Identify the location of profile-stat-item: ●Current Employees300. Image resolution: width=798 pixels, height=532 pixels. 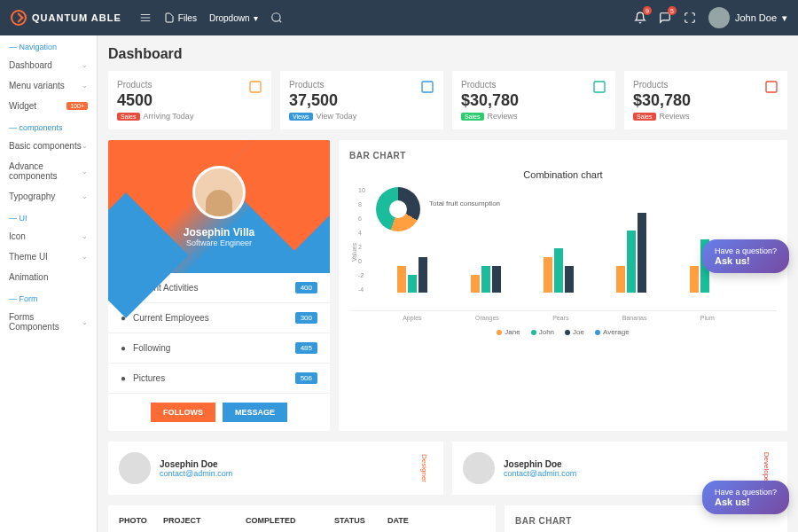
(219, 318).